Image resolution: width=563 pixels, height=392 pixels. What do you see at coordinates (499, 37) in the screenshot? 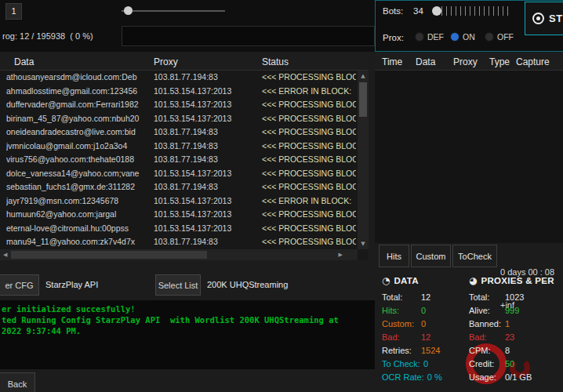
I see `prox-off-radio: OFF` at bounding box center [499, 37].